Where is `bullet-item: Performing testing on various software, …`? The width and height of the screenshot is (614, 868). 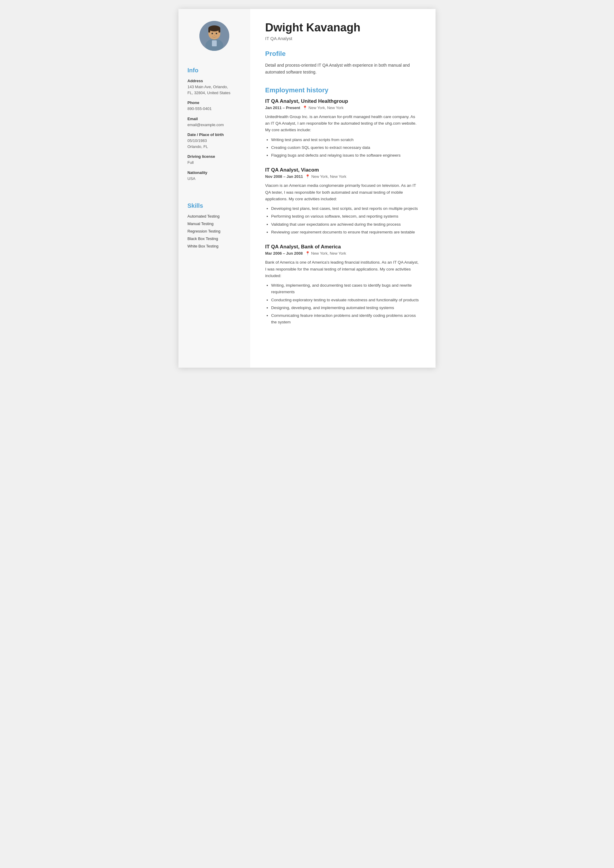
bullet-item: Performing testing on various software, … is located at coordinates (346, 216).